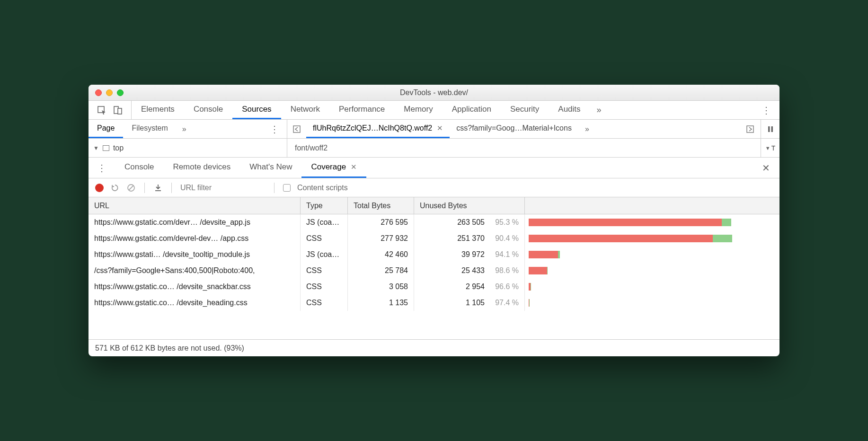 This screenshot has width=868, height=441. Describe the element at coordinates (287, 188) in the screenshot. I see `content-scripts-checkbox` at that location.